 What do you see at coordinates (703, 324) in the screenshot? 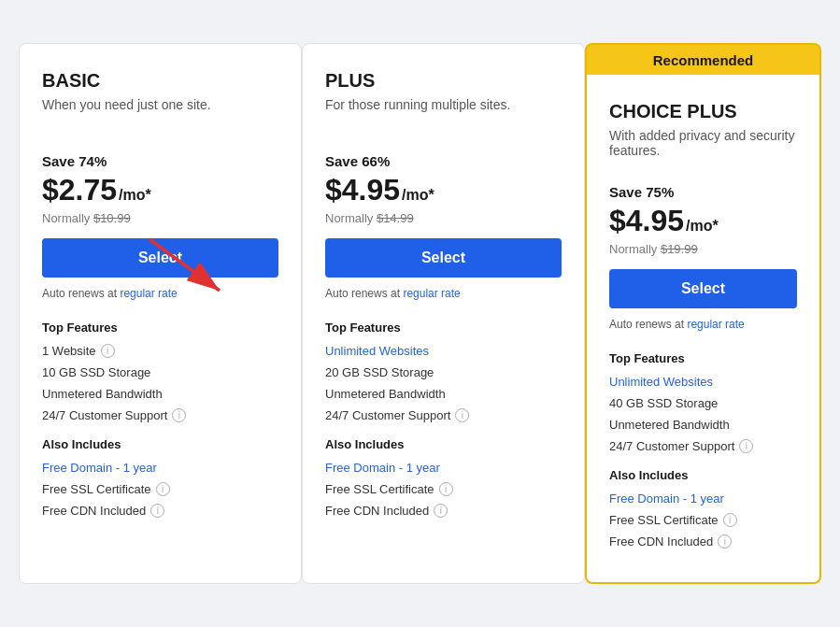
I see `auto-renew-choice-plus: Auto renews at regular rate` at bounding box center [703, 324].